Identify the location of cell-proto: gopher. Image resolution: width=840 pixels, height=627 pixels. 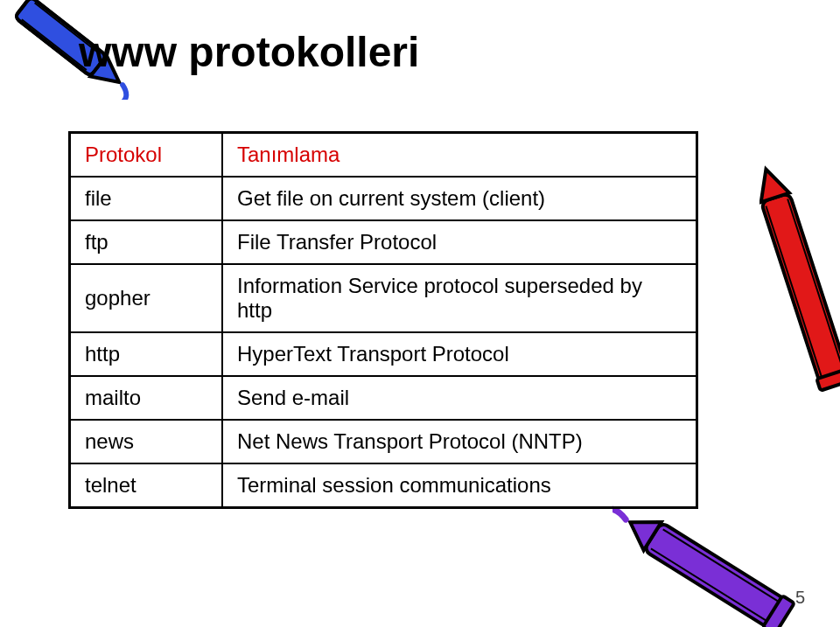
(147, 298).